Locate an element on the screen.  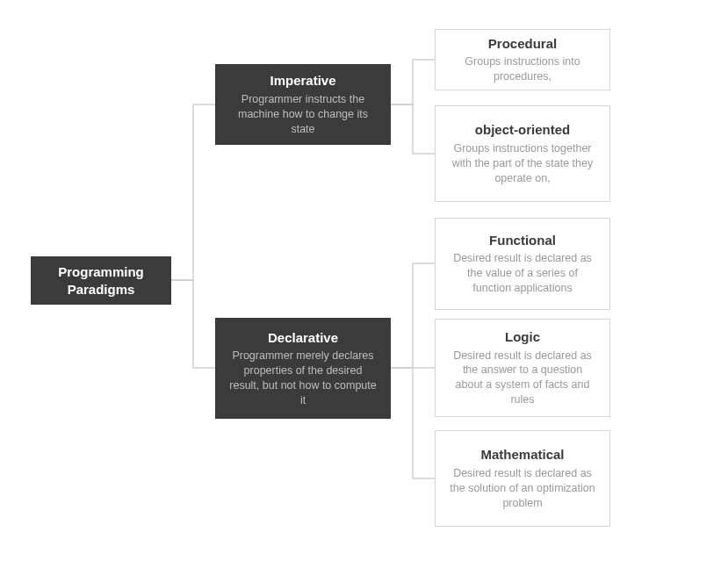
node-logic-title: Logic is located at coordinates (523, 337).